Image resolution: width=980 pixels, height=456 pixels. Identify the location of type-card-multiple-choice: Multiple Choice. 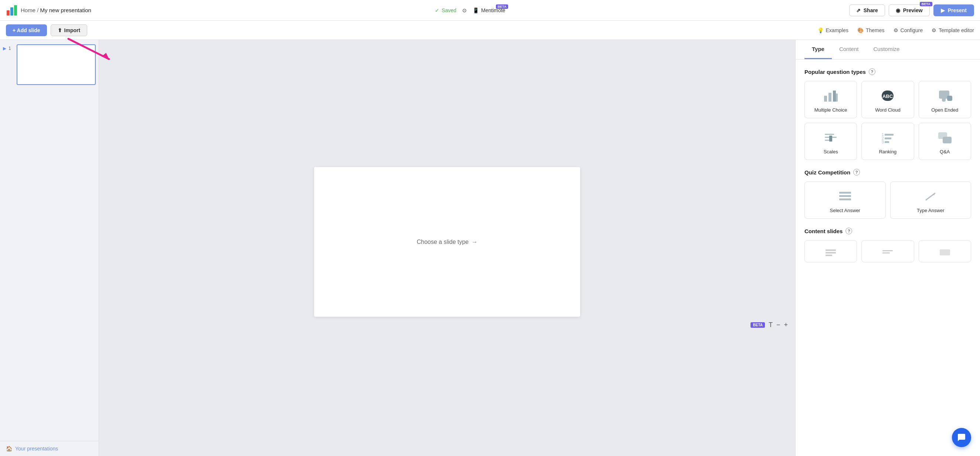
(831, 100).